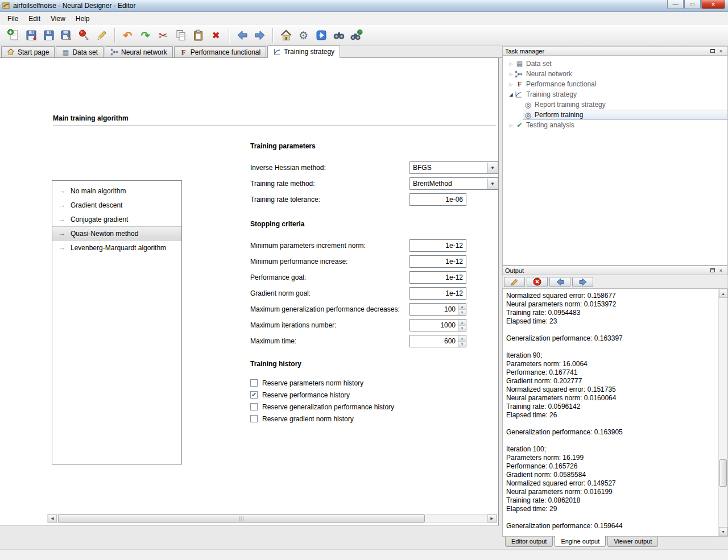 Image resolution: width=728 pixels, height=560 pixels. What do you see at coordinates (272, 518) in the screenshot?
I see `horizontal-scrollbar: ◀ ||| ▶` at bounding box center [272, 518].